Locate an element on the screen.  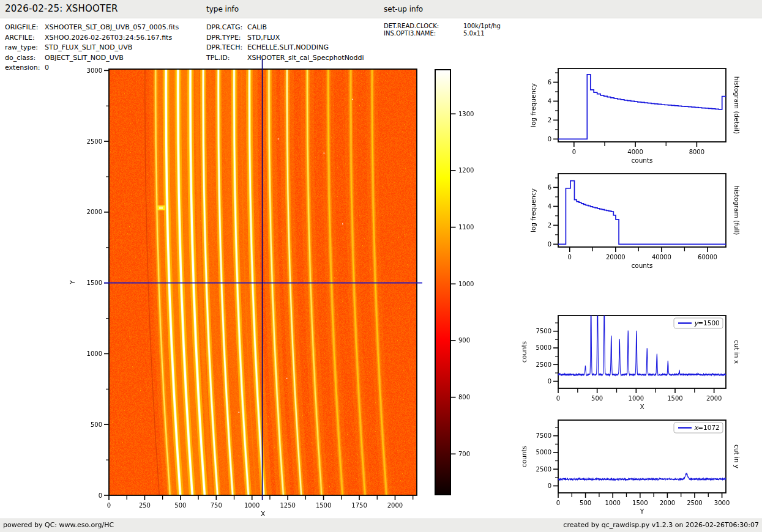
type-label-dpr-tech: DPR.TECH: is located at coordinates (224, 48).